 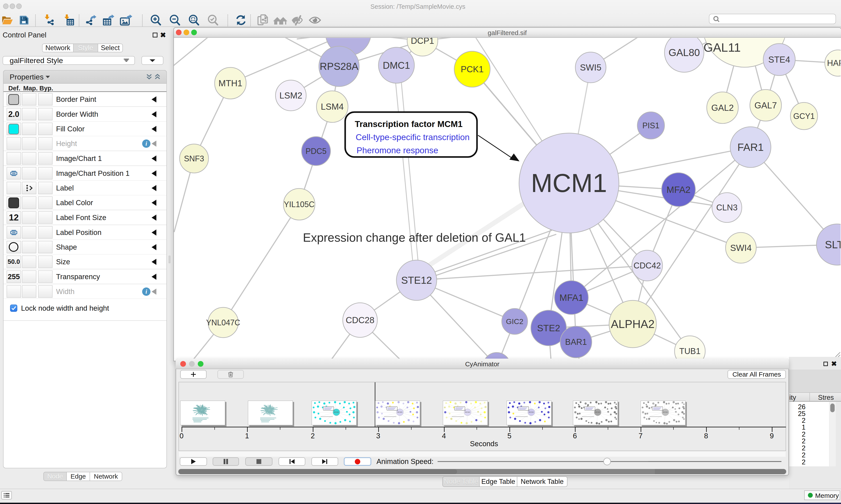 I want to click on svg-text: SLT2, so click(x=833, y=245).